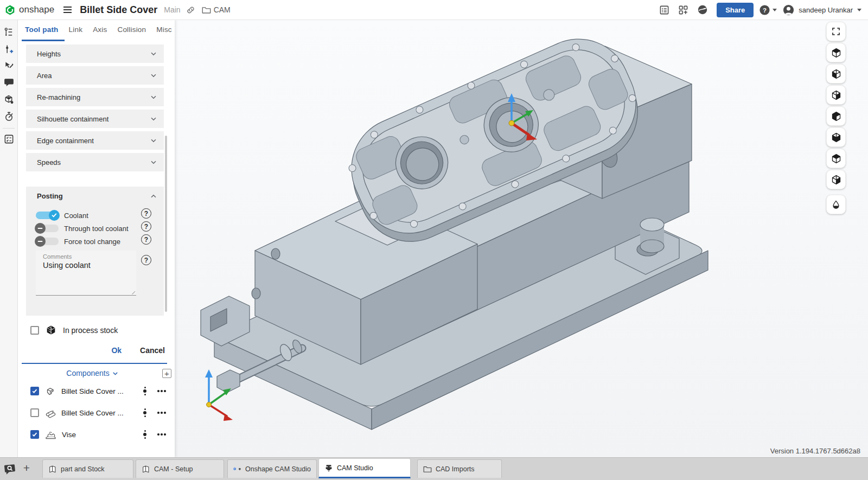 Image resolution: width=868 pixels, height=480 pixels. What do you see at coordinates (47, 241) in the screenshot?
I see `force-tool-change-toggle` at bounding box center [47, 241].